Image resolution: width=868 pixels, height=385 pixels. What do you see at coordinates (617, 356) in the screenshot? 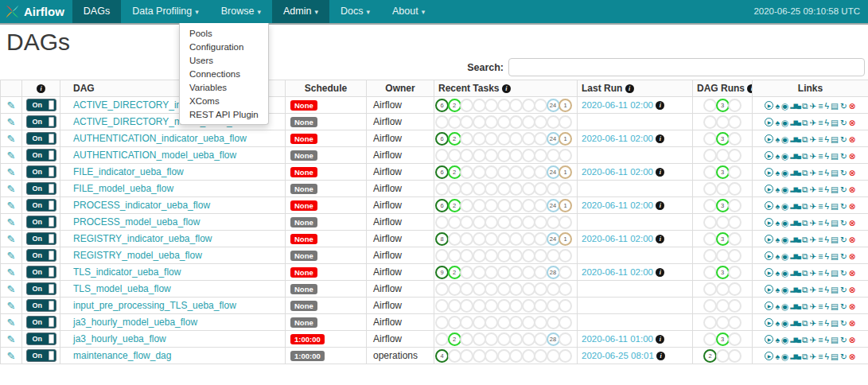
I see `last-run-link: 2020-06-25 08:01` at bounding box center [617, 356].